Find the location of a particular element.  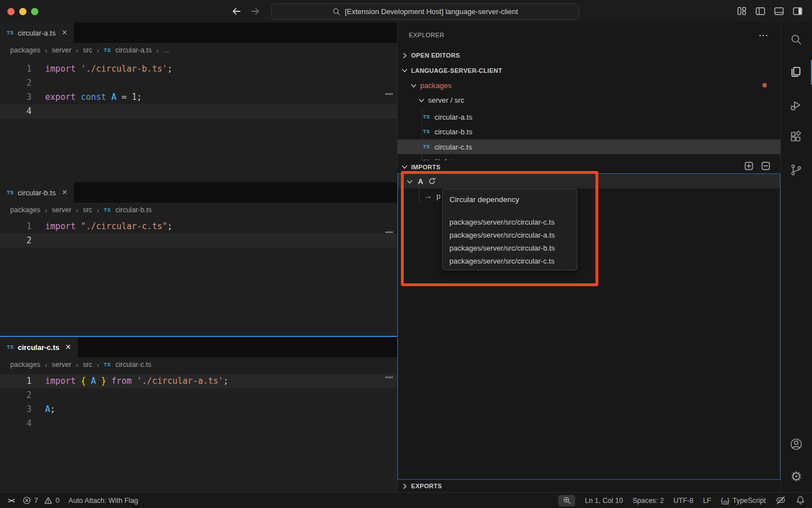

toggle-primary-sidebar-icon is located at coordinates (760, 11).